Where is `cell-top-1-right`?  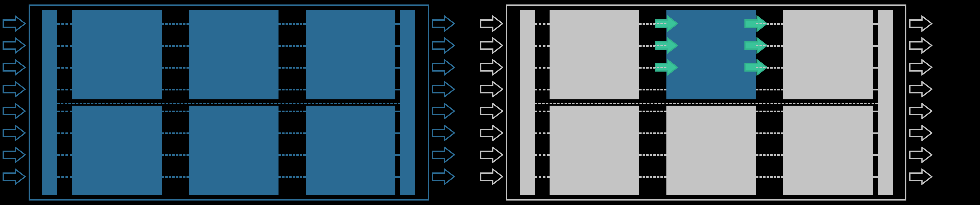
cell-top-1-right is located at coordinates (711, 55).